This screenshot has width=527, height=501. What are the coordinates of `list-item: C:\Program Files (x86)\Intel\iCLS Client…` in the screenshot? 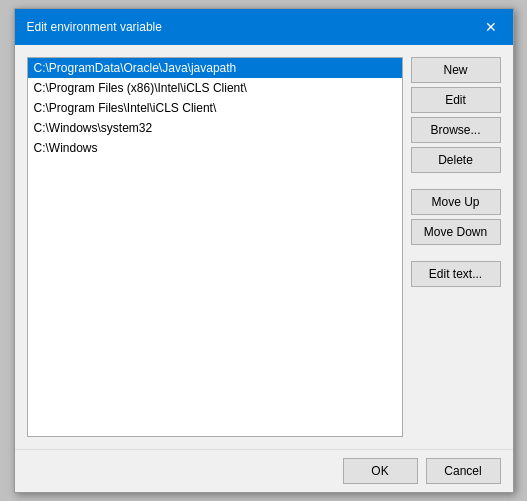 It's located at (215, 88).